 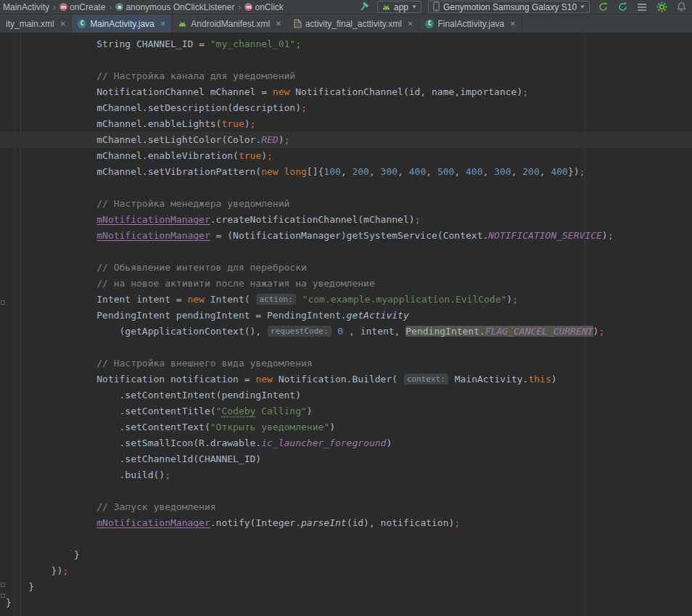 I want to click on code-token: }, so click(x=9, y=602).